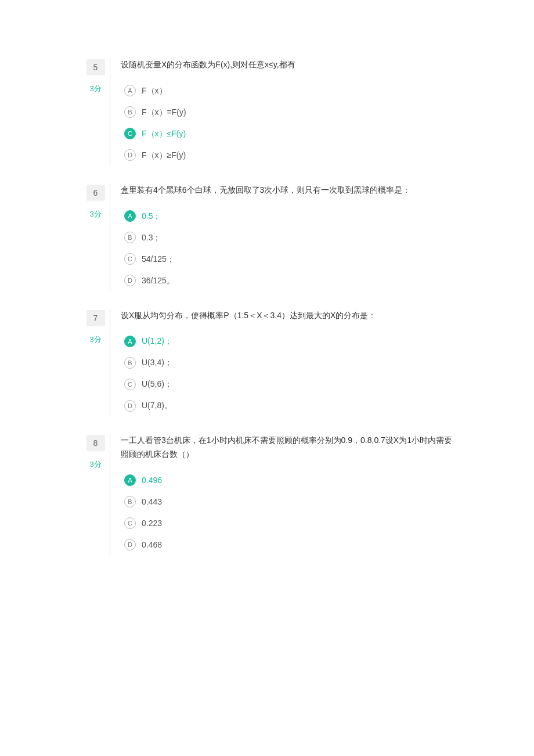  Describe the element at coordinates (152, 502) in the screenshot. I see `option-text: 0.443` at that location.